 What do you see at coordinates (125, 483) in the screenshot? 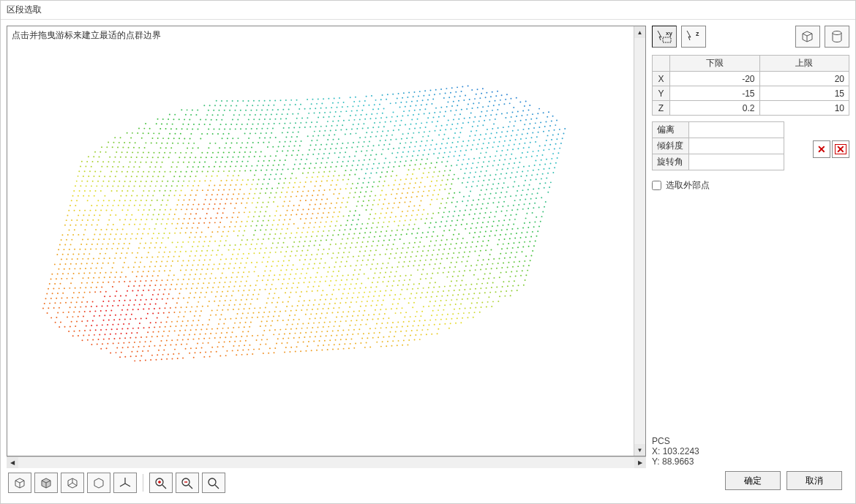
I see `view-axes-button` at bounding box center [125, 483].